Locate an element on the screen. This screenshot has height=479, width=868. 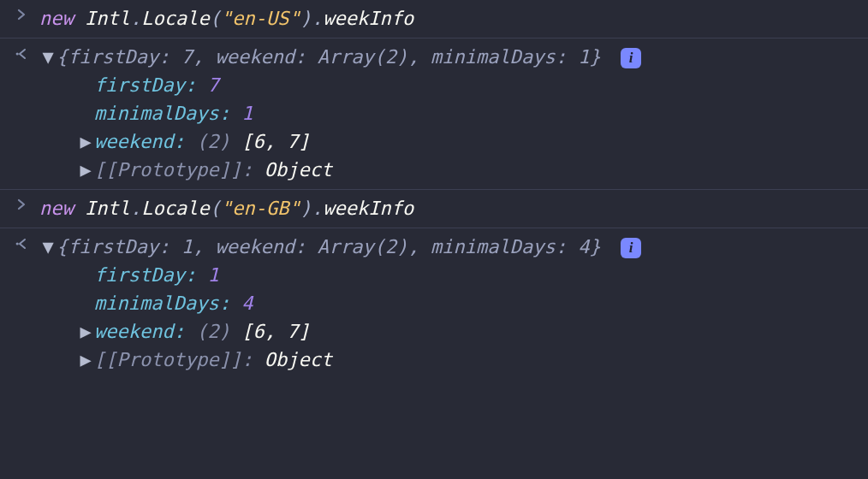
object-property: firstDay: 7 is located at coordinates (450, 86).